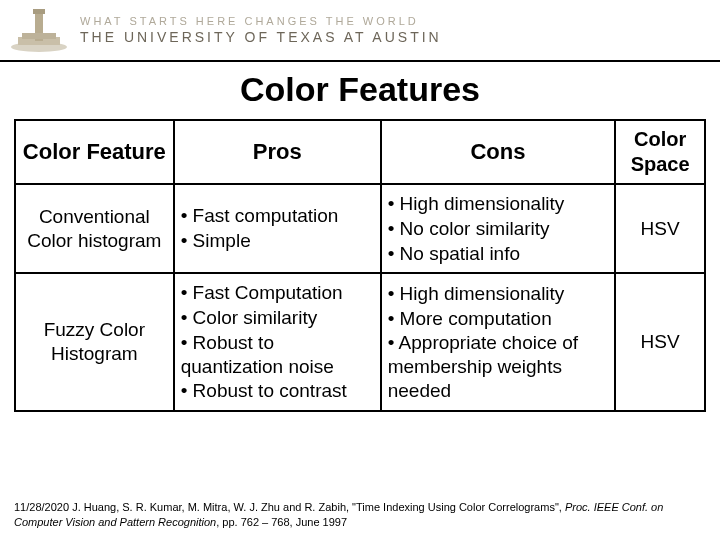  I want to click on cell-pros: • Fast computation • Simple, so click(278, 228).